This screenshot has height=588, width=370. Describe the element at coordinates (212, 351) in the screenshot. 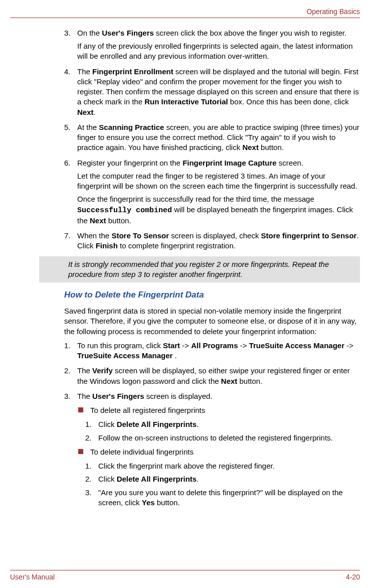

I see `delete-step-1: 1. To run this program, click Start -> A…` at that location.